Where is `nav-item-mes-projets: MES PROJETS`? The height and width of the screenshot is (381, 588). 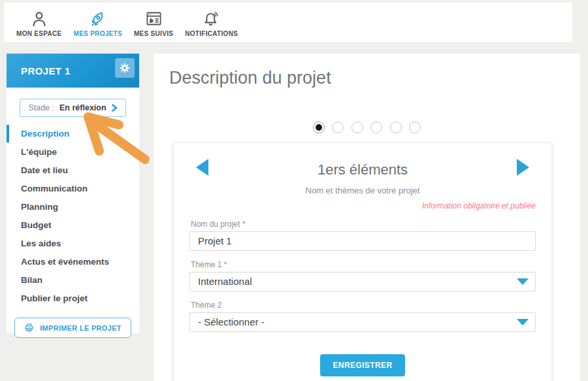
nav-item-mes-projets: MES PROJETS is located at coordinates (98, 22).